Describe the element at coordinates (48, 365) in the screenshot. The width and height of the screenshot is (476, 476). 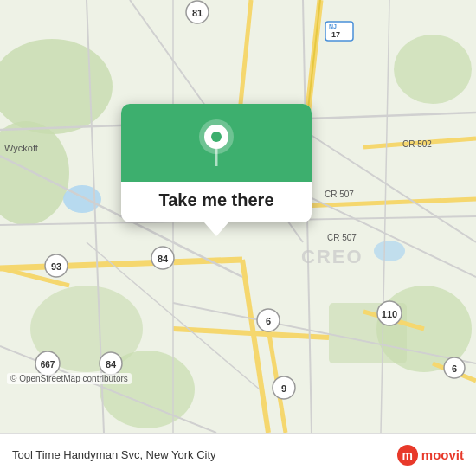
I see `svg-text: 667` at that location.